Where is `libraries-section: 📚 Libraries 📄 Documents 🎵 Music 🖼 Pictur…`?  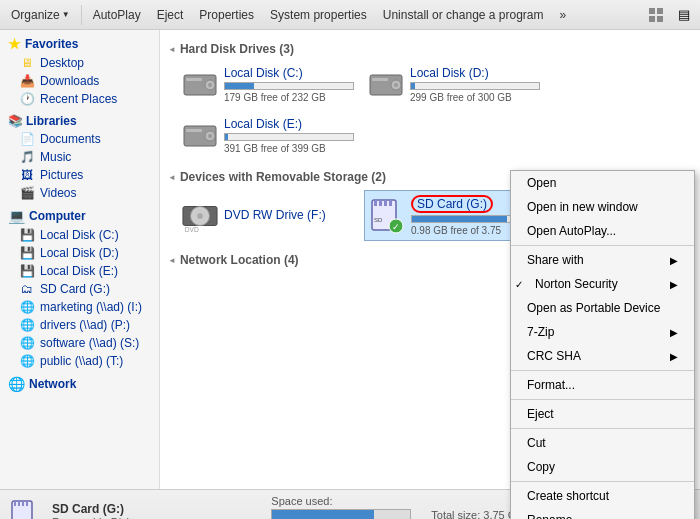
libraries-section: 📚 Libraries 📄 Documents 🎵 Music 🖼 Pictur… is located at coordinates (80, 157).